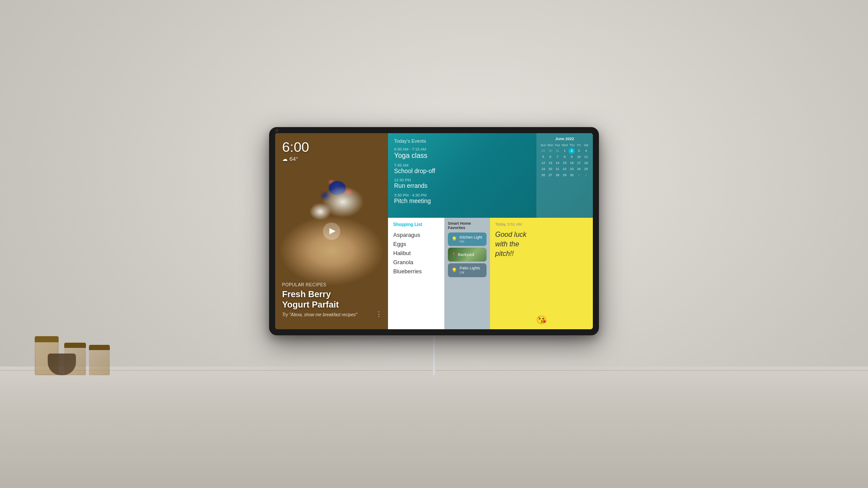 The image size is (868, 488). Describe the element at coordinates (579, 145) in the screenshot. I see `day-fri: Fri` at that location.